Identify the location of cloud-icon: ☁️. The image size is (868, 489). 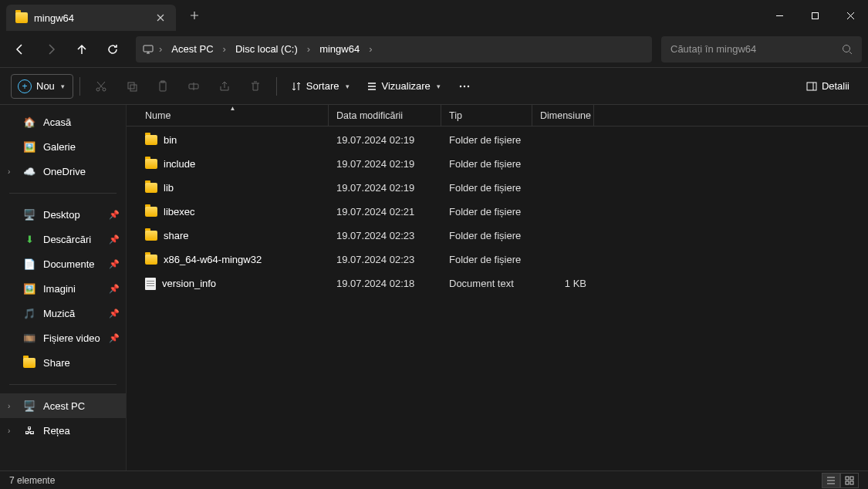
(29, 171).